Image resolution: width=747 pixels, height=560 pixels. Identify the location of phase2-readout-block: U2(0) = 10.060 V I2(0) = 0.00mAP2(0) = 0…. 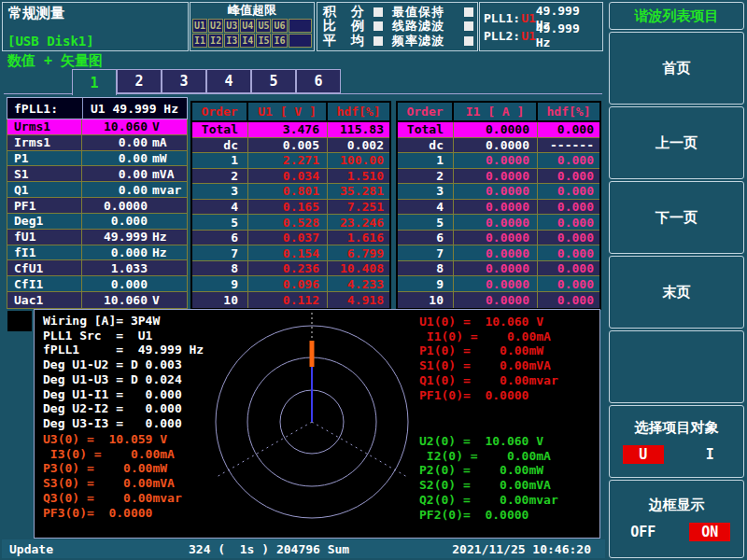
(489, 478).